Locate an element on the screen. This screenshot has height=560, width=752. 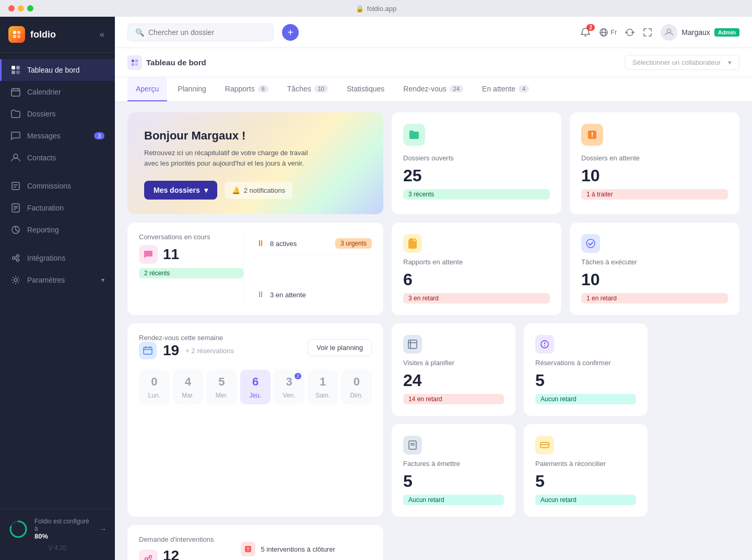
notification-button: 2 is located at coordinates (585, 32).